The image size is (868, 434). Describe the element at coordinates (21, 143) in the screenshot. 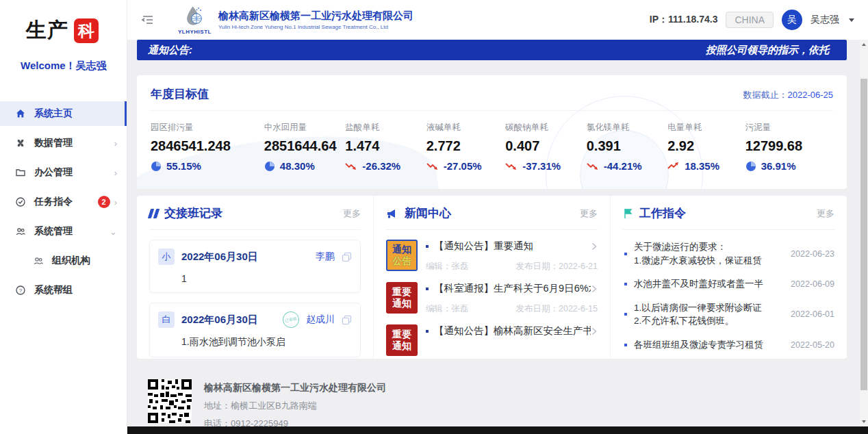

I see `data-icon` at that location.